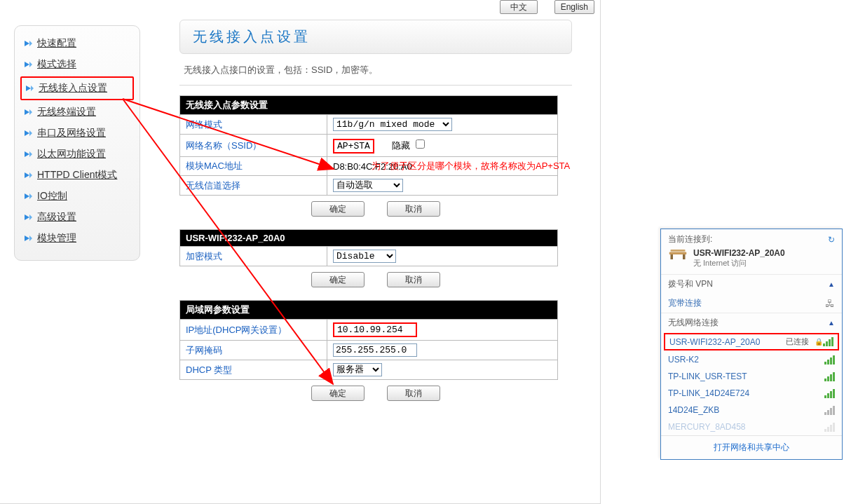  What do you see at coordinates (77, 175) in the screenshot?
I see `sidebar-item-label: HTTPD Client模式` at bounding box center [77, 175].